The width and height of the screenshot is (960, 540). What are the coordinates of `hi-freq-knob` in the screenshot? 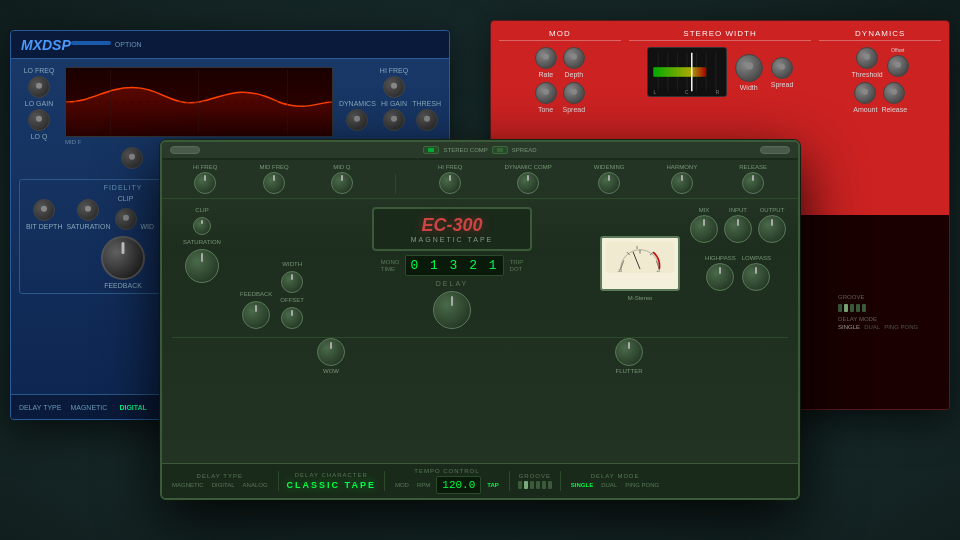 It's located at (394, 87).